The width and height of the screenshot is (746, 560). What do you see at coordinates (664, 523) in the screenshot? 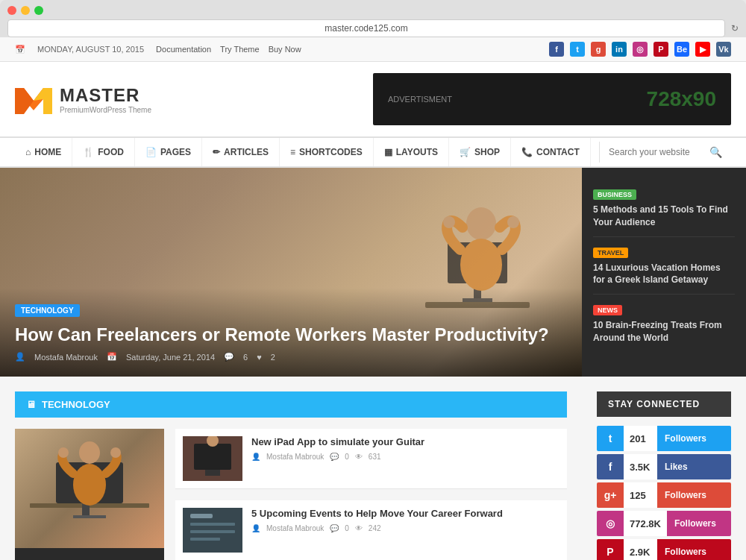
I see `instagram-stat: ◎ 772.8K Followers` at bounding box center [664, 523].